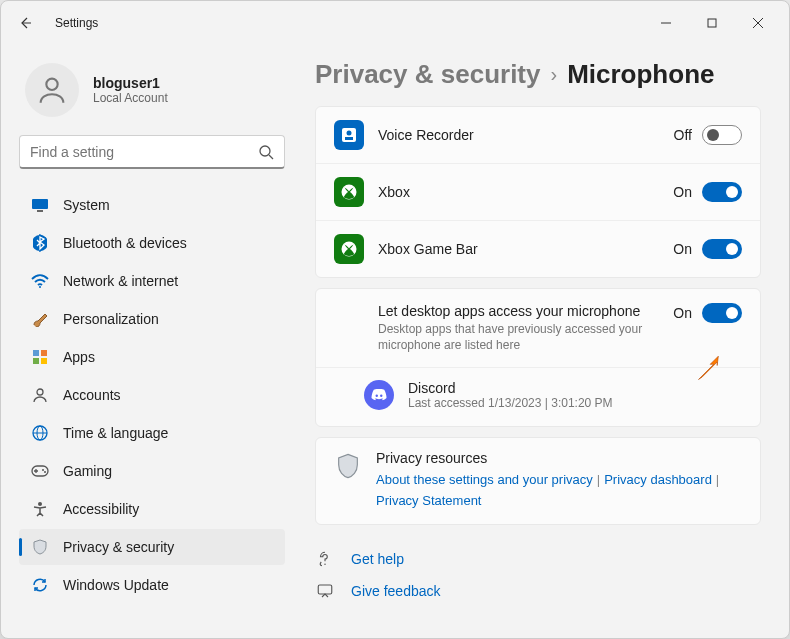 The width and height of the screenshot is (790, 639). I want to click on account-type: Local Account, so click(130, 98).